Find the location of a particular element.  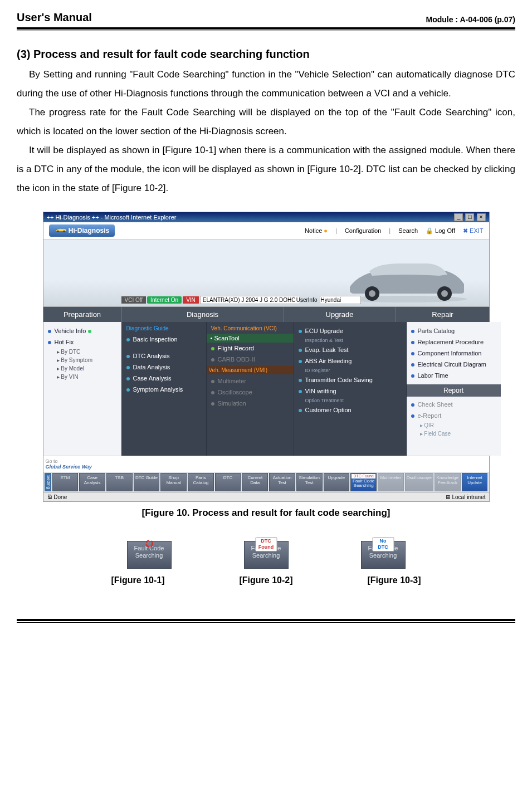

item-flight-record: Flight Record is located at coordinates (250, 348).